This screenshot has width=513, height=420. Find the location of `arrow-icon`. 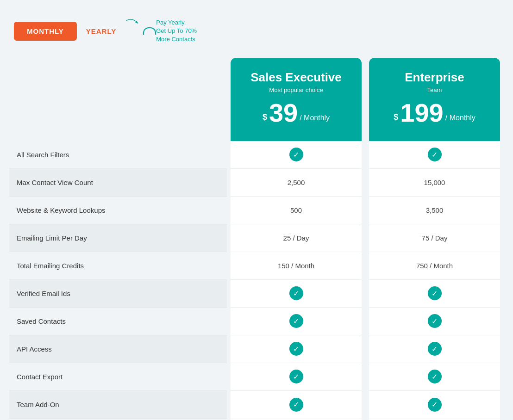

arrow-icon is located at coordinates (132, 23).